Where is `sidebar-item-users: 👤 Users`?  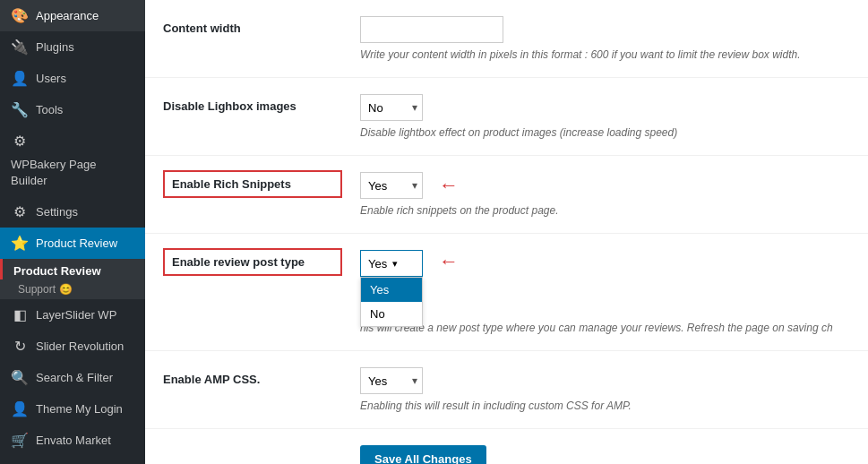 sidebar-item-users: 👤 Users is located at coordinates (73, 79).